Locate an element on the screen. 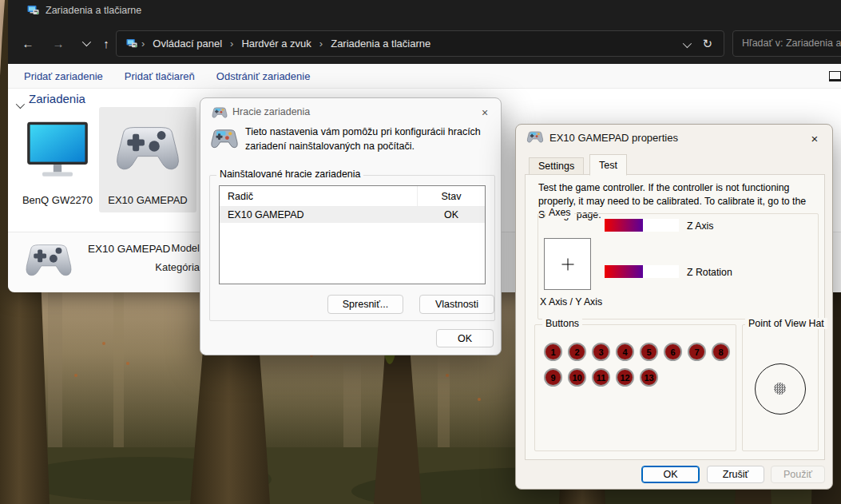 Image resolution: width=841 pixels, height=504 pixels. column-header-controller: Radič is located at coordinates (318, 196).